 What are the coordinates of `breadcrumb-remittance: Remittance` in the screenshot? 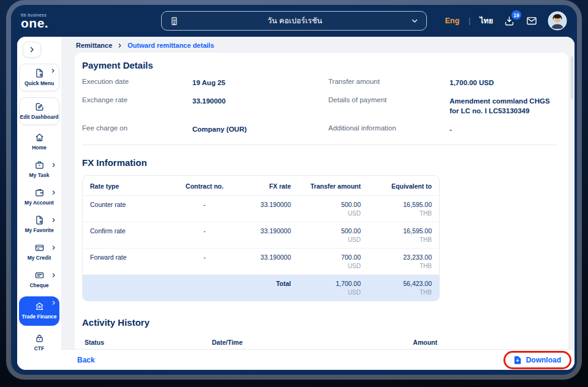 It's located at (94, 45).